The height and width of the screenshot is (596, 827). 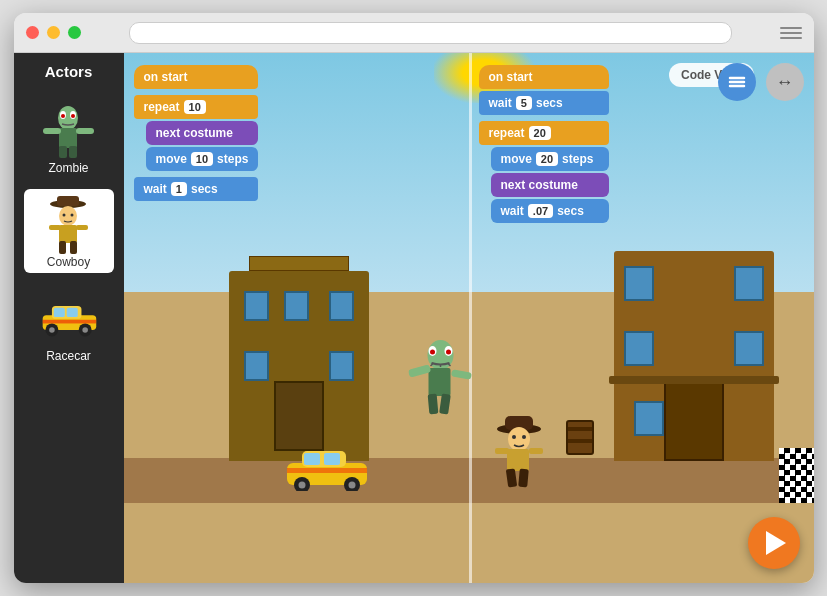 I want to click on right-on-start-group: on start wait 5 secs, so click(x=544, y=90).